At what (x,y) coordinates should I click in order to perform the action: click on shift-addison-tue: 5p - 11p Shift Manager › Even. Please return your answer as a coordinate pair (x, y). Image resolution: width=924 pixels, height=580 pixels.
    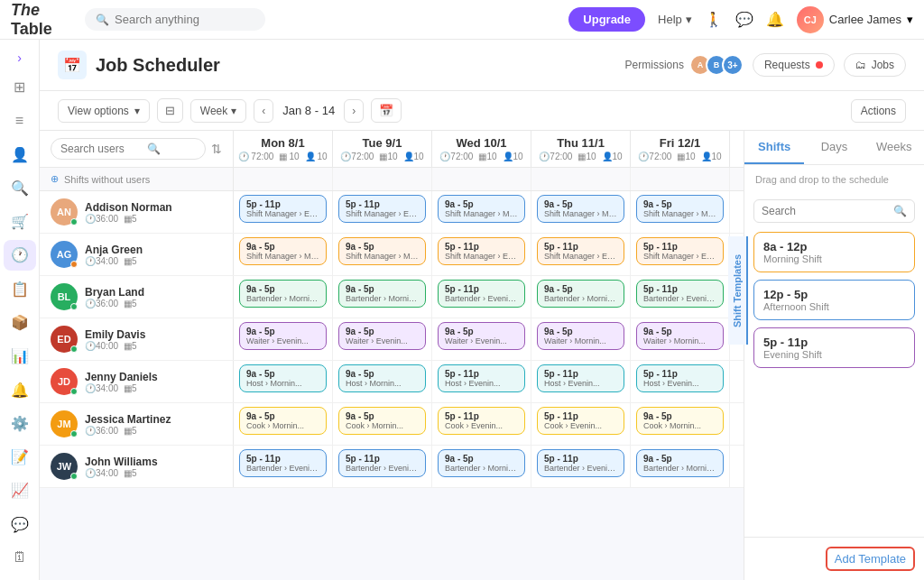
    Looking at the image, I should click on (383, 212).